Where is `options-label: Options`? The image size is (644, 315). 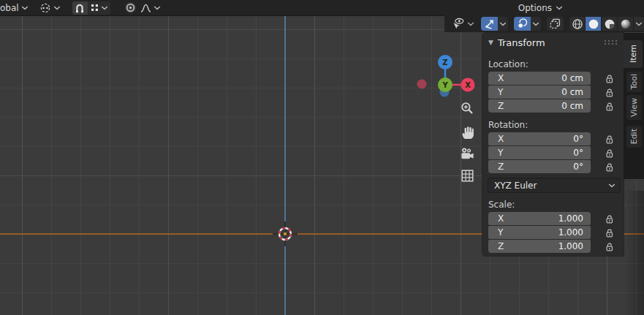
options-label: Options is located at coordinates (535, 8).